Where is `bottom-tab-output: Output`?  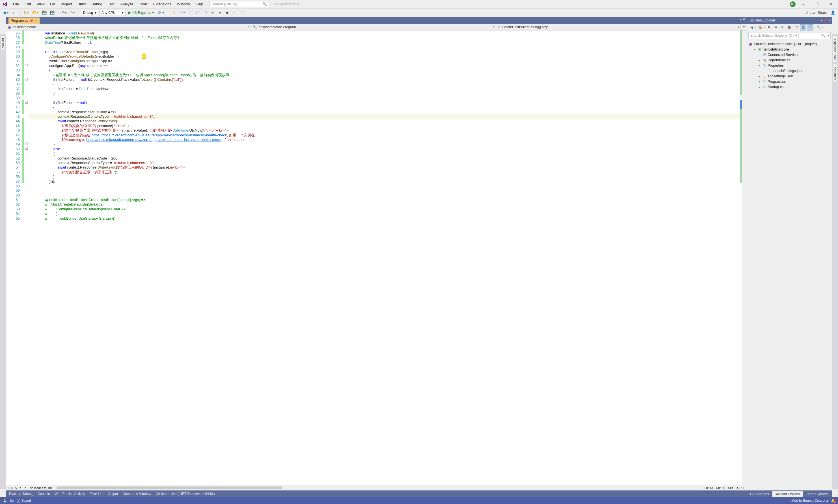 bottom-tab-output: Output is located at coordinates (113, 494).